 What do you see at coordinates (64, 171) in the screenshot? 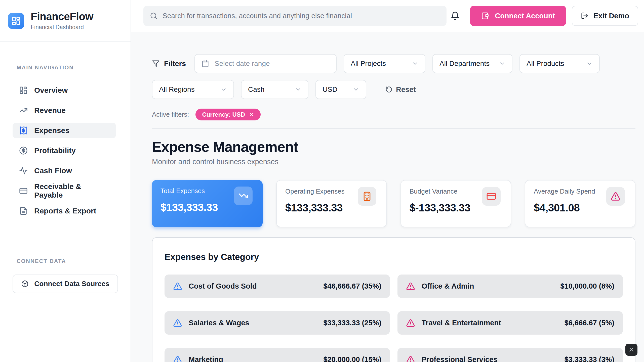
I see `sidebar-item-cash-flow: Cash Flow` at bounding box center [64, 171].